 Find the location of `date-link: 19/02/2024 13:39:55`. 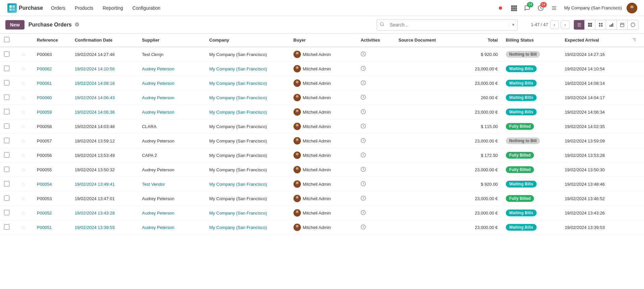

date-link: 19/02/2024 13:39:55 is located at coordinates (95, 227).